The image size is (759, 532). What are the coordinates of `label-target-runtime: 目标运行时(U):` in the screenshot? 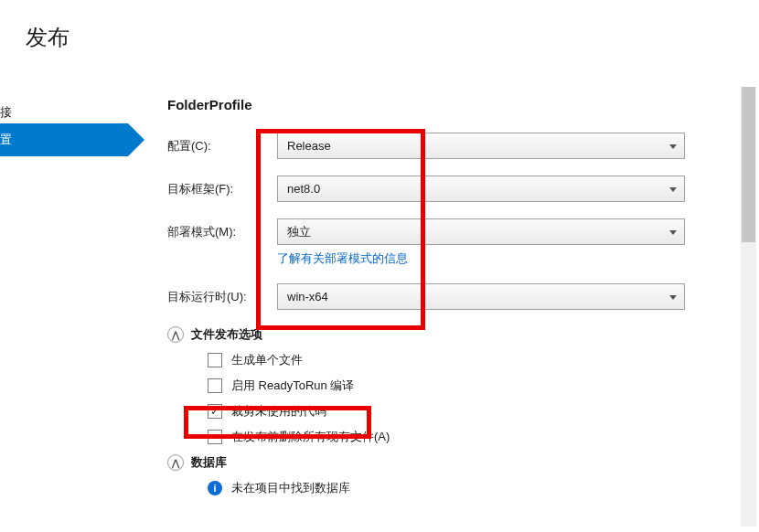 It's located at (222, 294).